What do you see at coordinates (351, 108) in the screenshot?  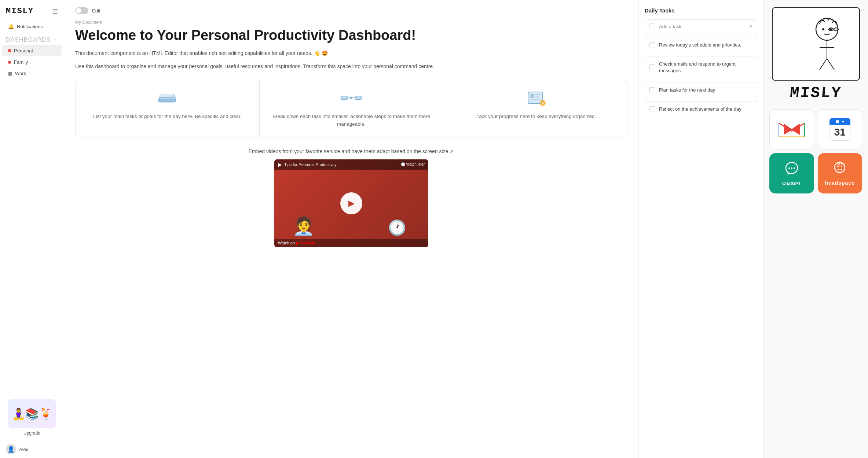 I see `feature-cards: List your main tasks or goals for the da…` at bounding box center [351, 108].